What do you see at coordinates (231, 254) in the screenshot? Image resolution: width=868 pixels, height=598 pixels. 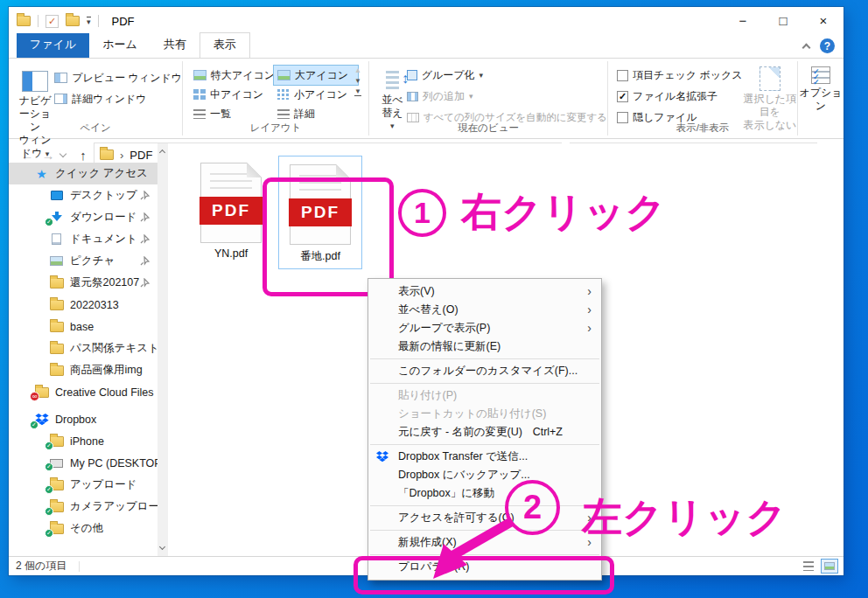 I see `file-name: YN.pdf` at bounding box center [231, 254].